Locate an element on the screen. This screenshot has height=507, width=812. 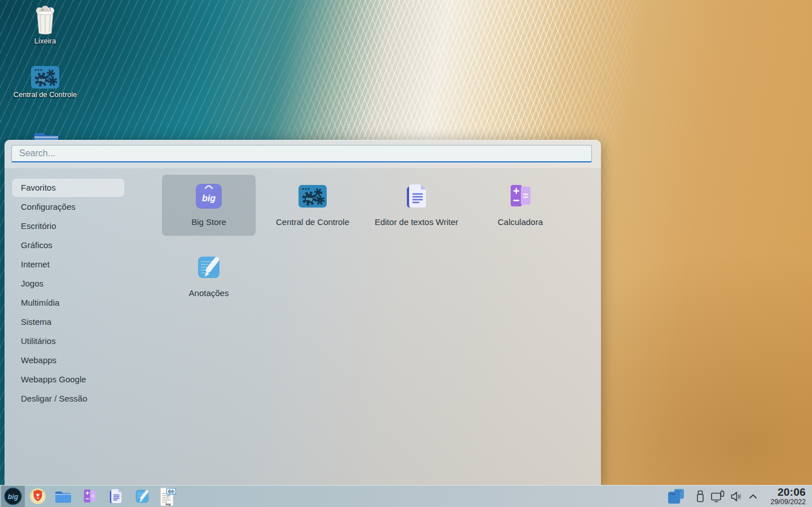
sidebar-item-escritorio: Escritório is located at coordinates (81, 226).